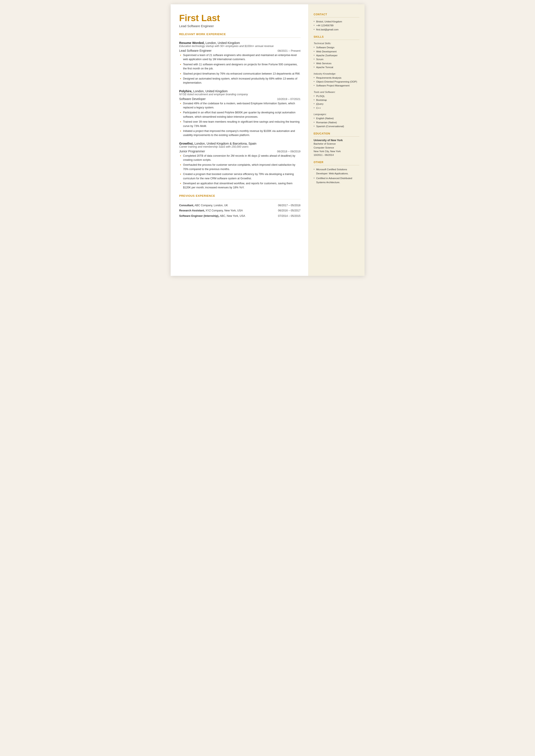  What do you see at coordinates (337, 162) in the screenshot?
I see `other-heading: OTHER` at bounding box center [337, 162].